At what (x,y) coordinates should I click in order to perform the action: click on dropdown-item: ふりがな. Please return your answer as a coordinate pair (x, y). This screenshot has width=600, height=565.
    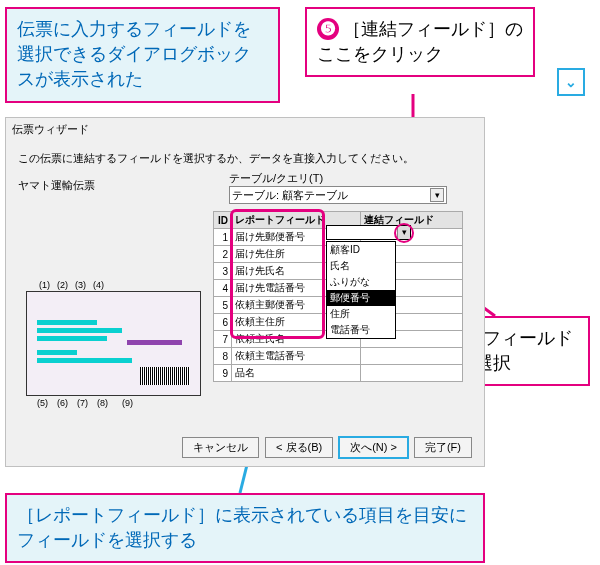
    Looking at the image, I should click on (361, 282).